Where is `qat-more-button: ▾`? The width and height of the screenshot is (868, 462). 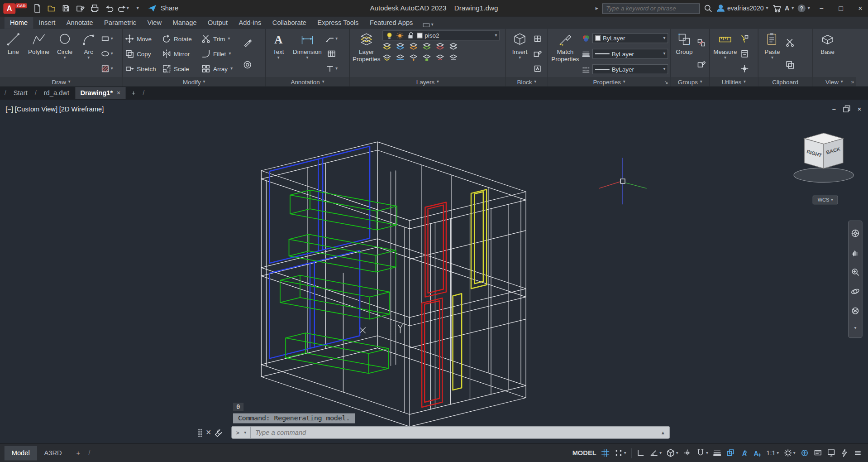 qat-more-button: ▾ is located at coordinates (138, 8).